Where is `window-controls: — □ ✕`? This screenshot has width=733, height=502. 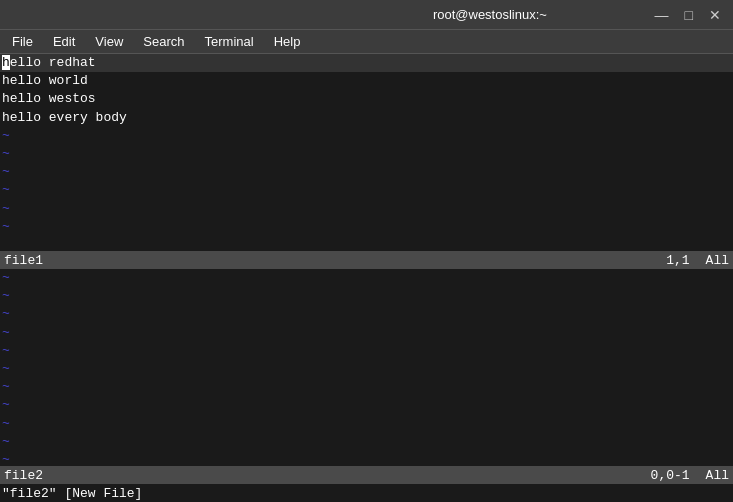 window-controls: — □ ✕ is located at coordinates (688, 15).